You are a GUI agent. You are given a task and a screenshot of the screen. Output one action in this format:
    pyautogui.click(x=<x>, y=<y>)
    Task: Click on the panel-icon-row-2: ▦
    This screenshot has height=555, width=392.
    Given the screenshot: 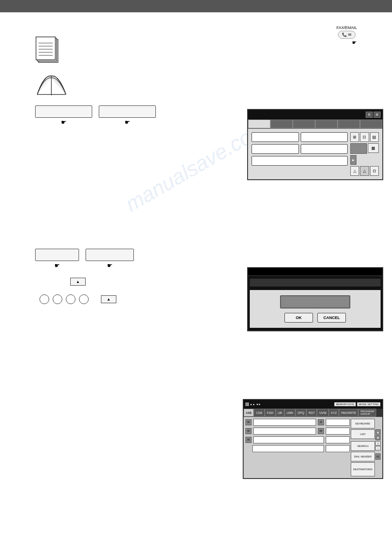 What is the action you would take?
    pyautogui.click(x=364, y=149)
    